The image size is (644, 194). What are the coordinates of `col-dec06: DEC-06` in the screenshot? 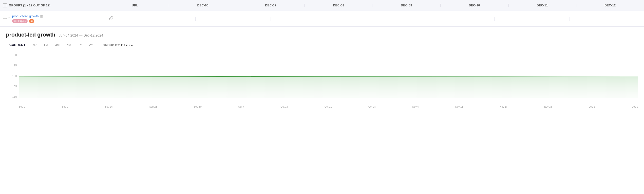 It's located at (203, 6).